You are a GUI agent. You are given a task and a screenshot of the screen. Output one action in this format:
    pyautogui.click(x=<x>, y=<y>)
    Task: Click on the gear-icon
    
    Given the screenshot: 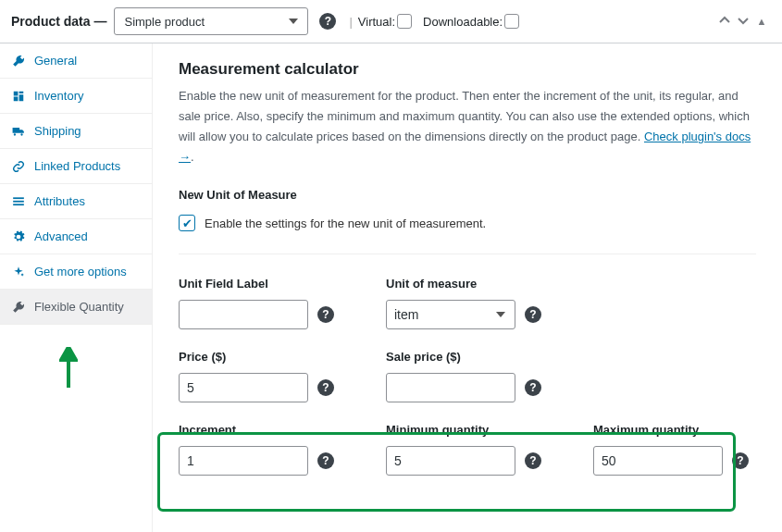 What is the action you would take?
    pyautogui.click(x=19, y=237)
    